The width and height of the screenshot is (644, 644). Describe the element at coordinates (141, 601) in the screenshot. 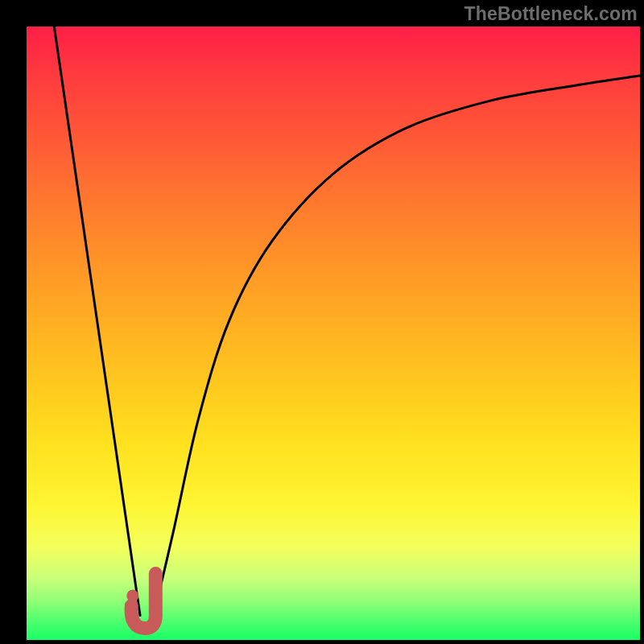

I see `marker-j` at that location.